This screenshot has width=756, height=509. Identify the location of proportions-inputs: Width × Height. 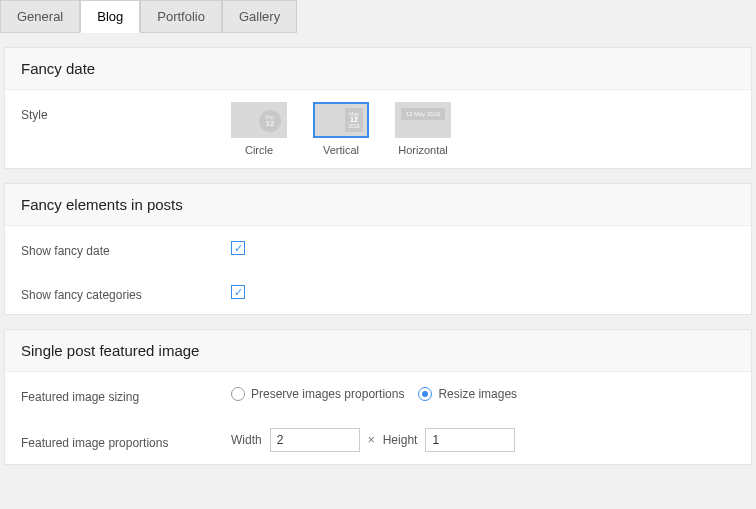
(373, 440).